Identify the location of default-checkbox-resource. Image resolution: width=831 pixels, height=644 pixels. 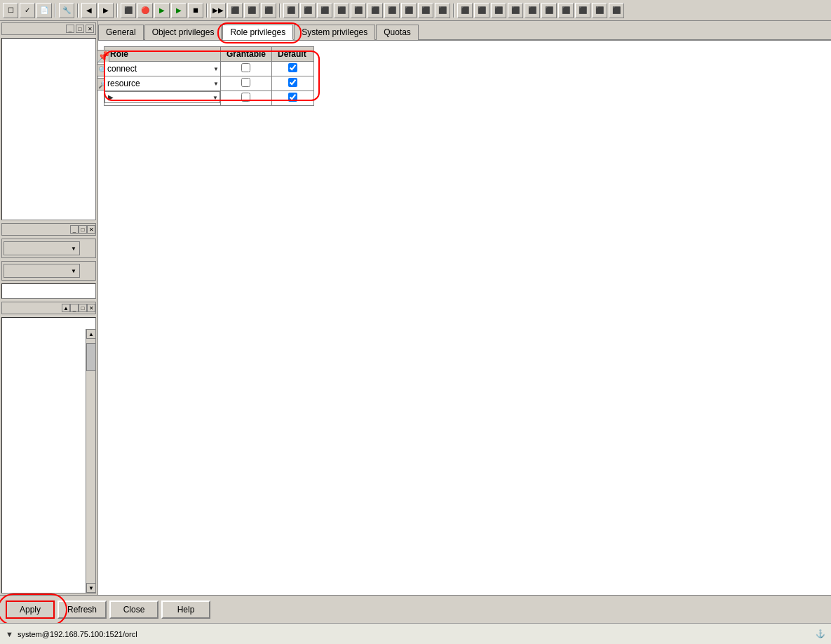
(293, 83).